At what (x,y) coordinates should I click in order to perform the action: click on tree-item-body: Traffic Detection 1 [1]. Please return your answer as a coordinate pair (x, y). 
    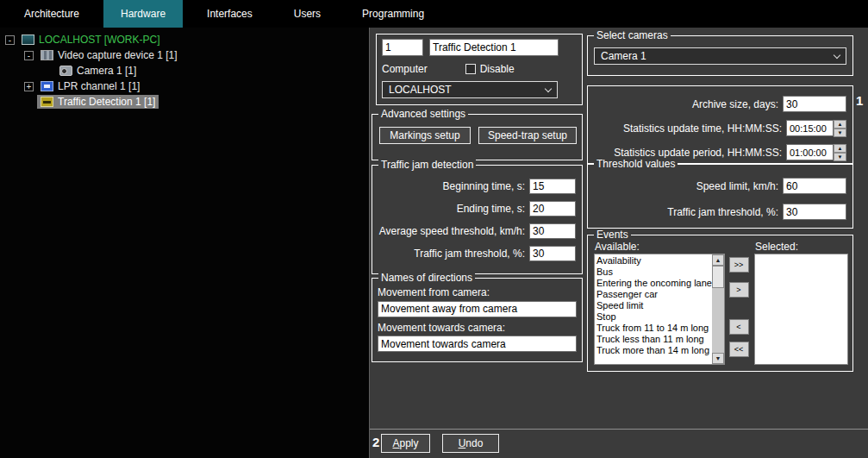
    Looking at the image, I should click on (98, 102).